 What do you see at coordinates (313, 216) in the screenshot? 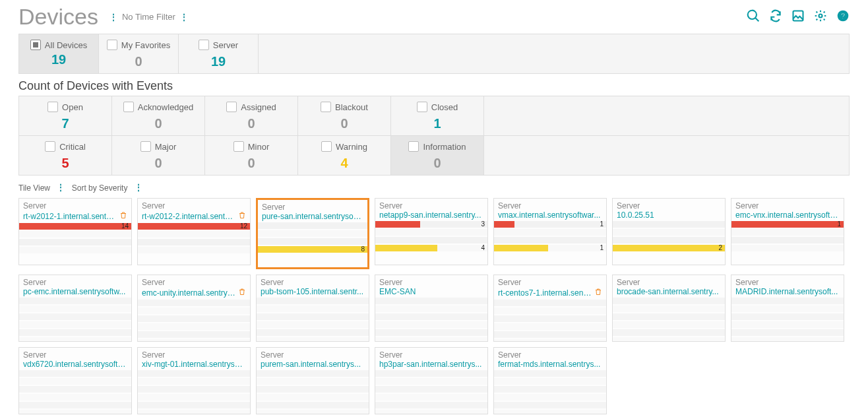
I see `device-name-link: pure-san.internal.sentrysoft...` at bounding box center [313, 216].